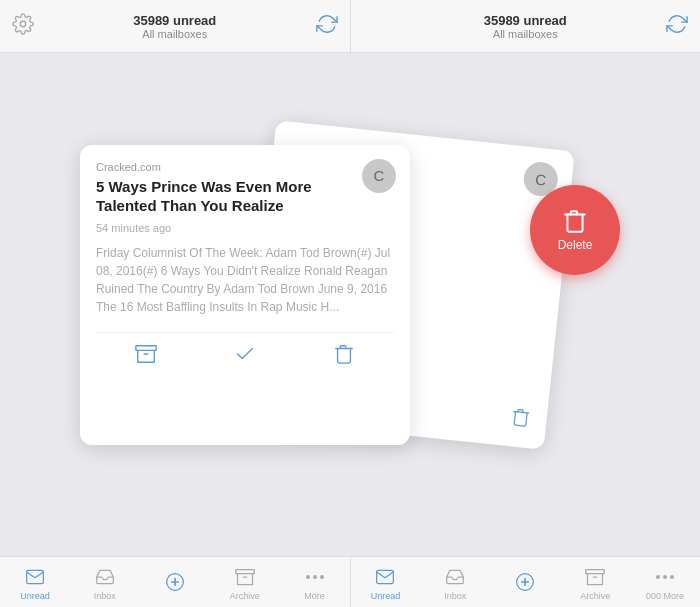  Describe the element at coordinates (455, 577) in the screenshot. I see `inbox-icon-right` at that location.